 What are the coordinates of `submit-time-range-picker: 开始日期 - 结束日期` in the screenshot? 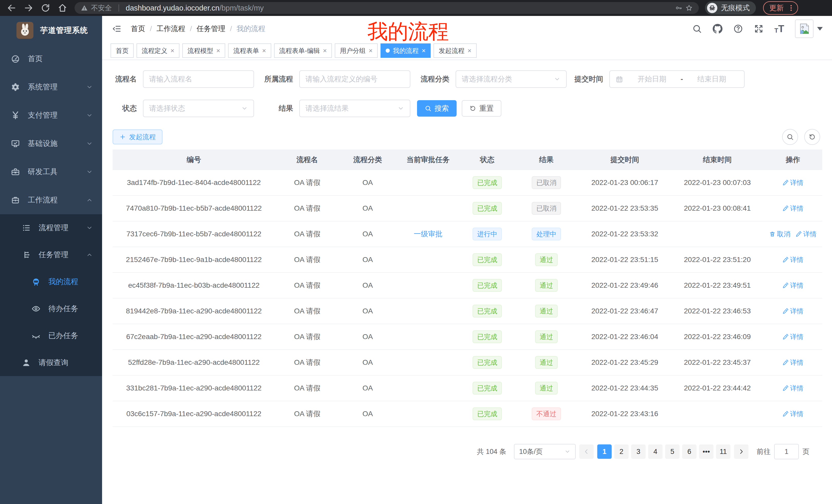 It's located at (677, 79).